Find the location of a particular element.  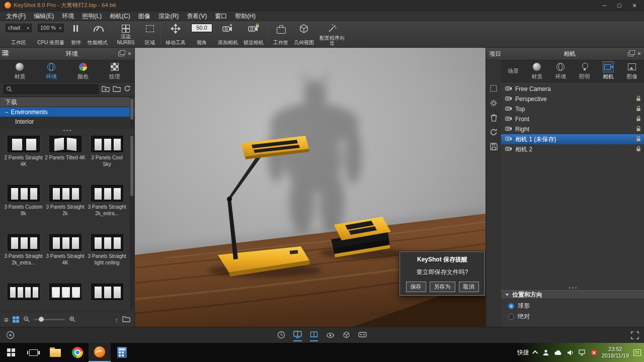

add-camera-icon is located at coordinates (228, 29).